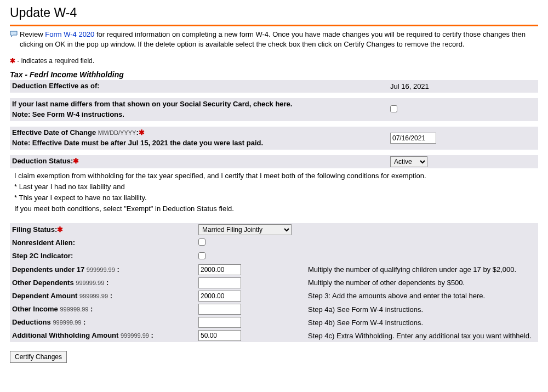 The height and width of the screenshot is (392, 548). What do you see at coordinates (103, 230) in the screenshot?
I see `filing-status-label: Filing Status:✱` at bounding box center [103, 230].